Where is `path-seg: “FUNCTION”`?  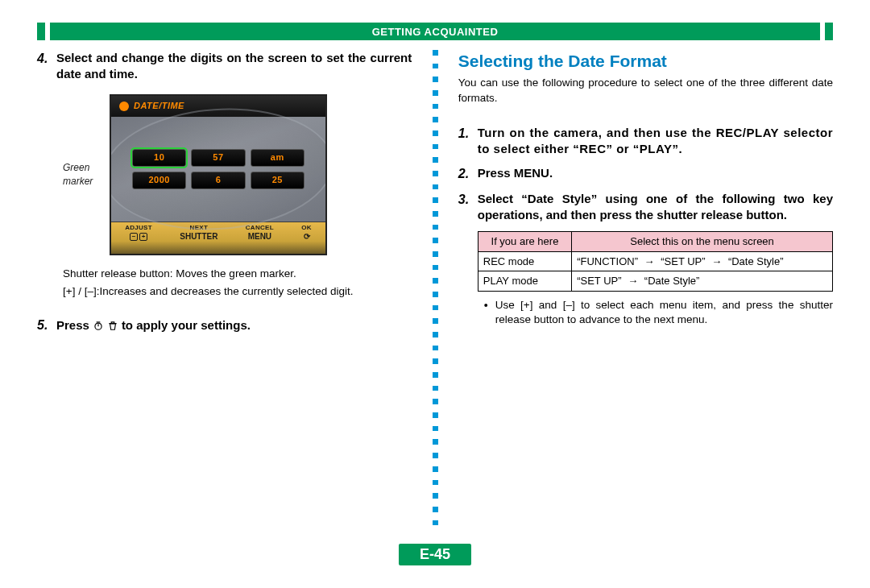 path-seg: “FUNCTION” is located at coordinates (607, 261).